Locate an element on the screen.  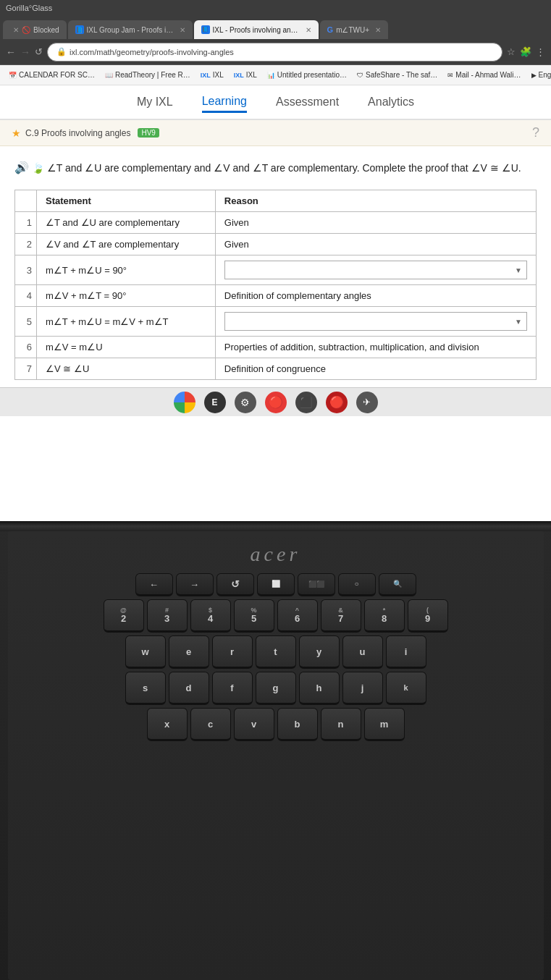
help-icon: ? is located at coordinates (536, 133).